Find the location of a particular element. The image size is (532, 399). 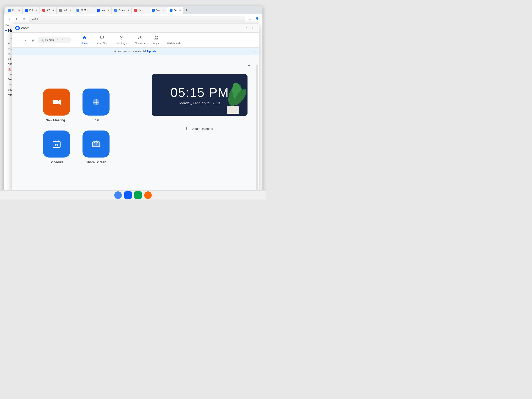

join-action: Join is located at coordinates (96, 105).